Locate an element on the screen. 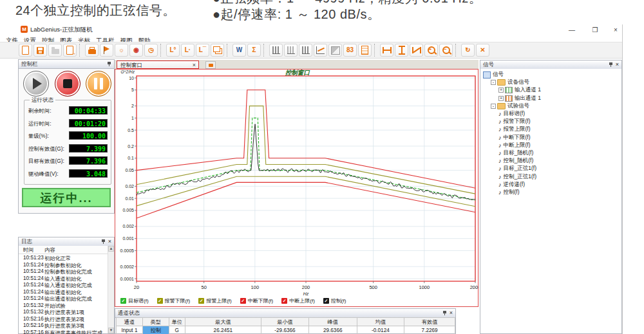 The height and width of the screenshot is (334, 644). zoom-out-button is located at coordinates (446, 50).